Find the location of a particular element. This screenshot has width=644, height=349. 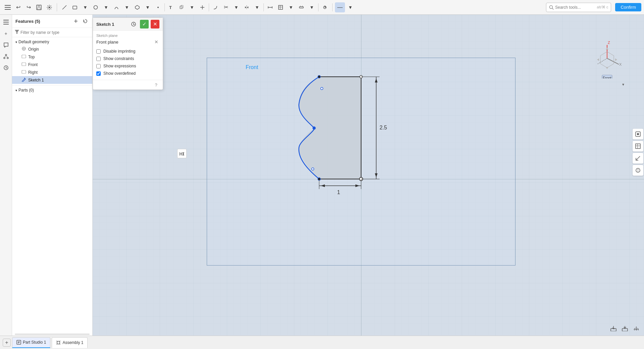

fillet-tool-button is located at coordinates (215, 7).